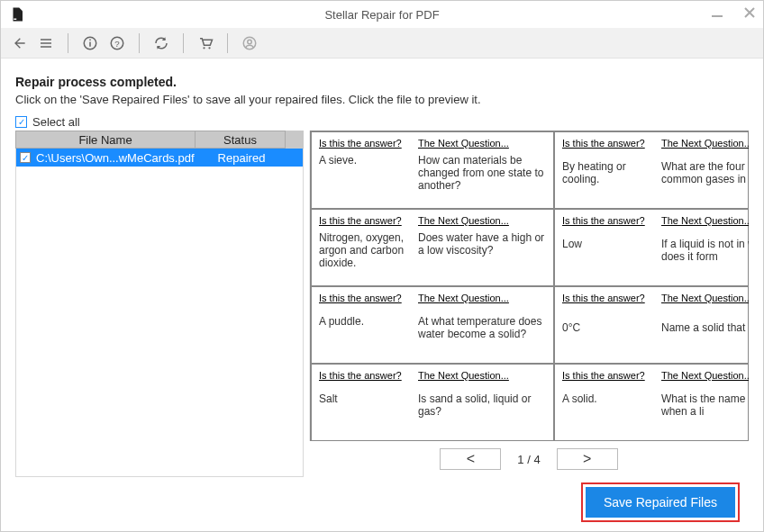 The height and width of the screenshot is (532, 764). Describe the element at coordinates (607, 254) in the screenshot. I see `card-answer: Low` at that location.